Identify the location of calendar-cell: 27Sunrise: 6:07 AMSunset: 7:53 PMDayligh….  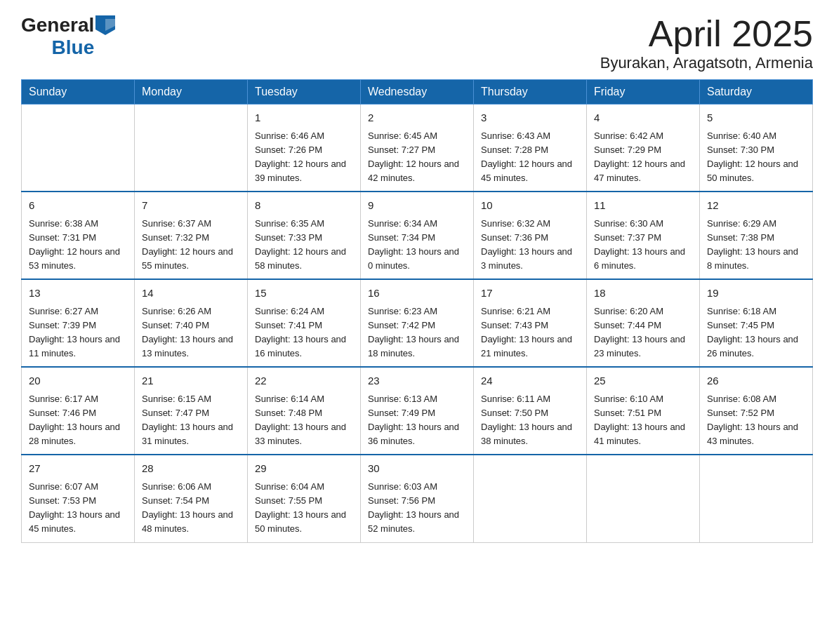
(79, 498).